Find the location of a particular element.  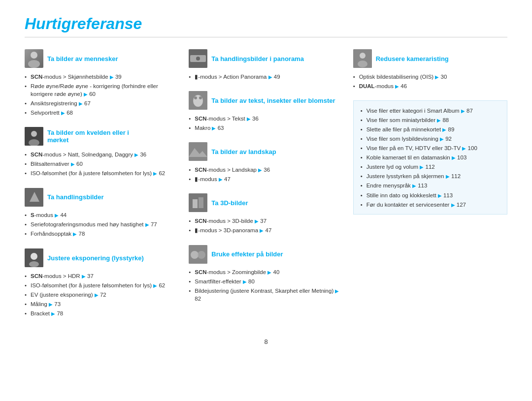

list-item: ▮-modus > Action Panorama ▶ 49 is located at coordinates (266, 77).